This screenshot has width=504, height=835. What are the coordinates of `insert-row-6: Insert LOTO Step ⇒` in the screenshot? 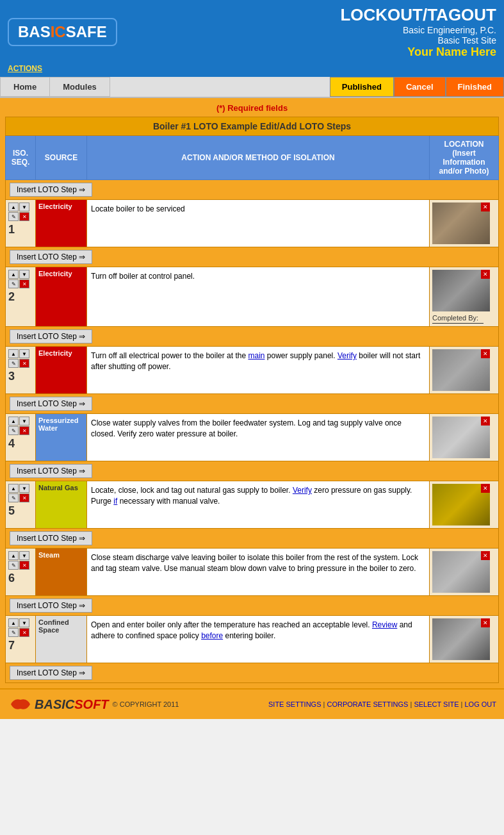 It's located at (252, 606).